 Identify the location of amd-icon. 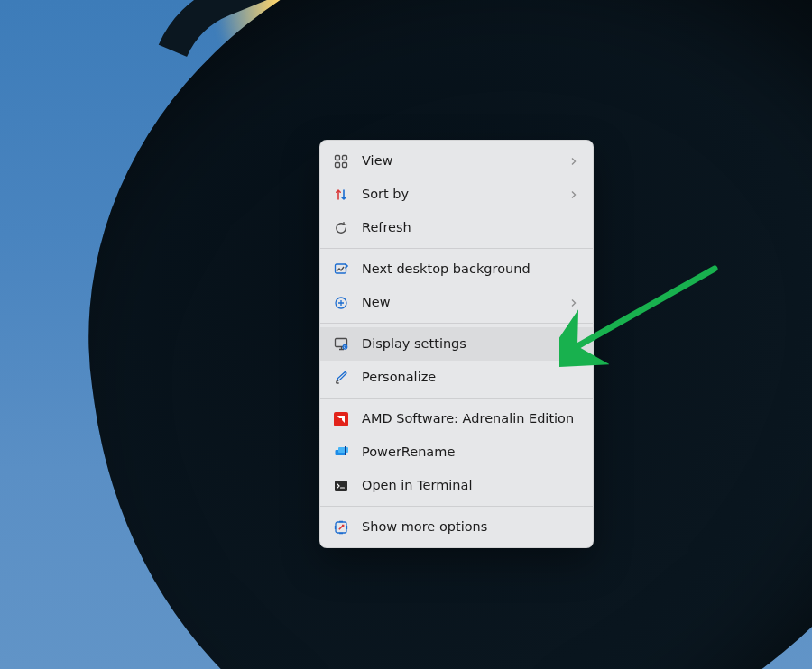
(341, 419).